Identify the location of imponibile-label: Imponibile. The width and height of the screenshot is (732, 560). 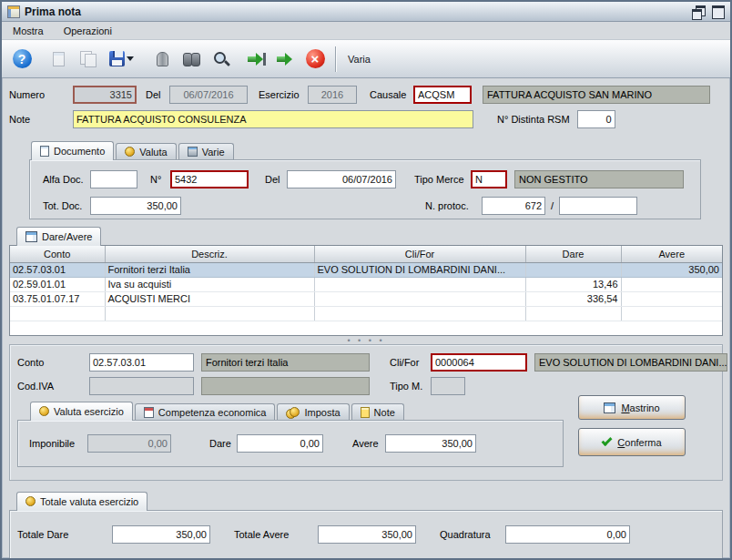
(58, 443).